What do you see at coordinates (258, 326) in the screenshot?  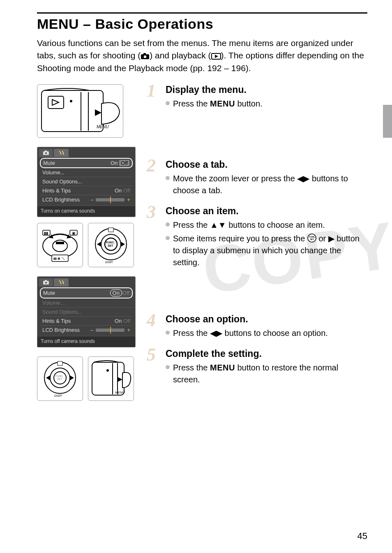 I see `step-4: 4 Choose an option. Press the ◀▶ buttons…` at bounding box center [258, 326].